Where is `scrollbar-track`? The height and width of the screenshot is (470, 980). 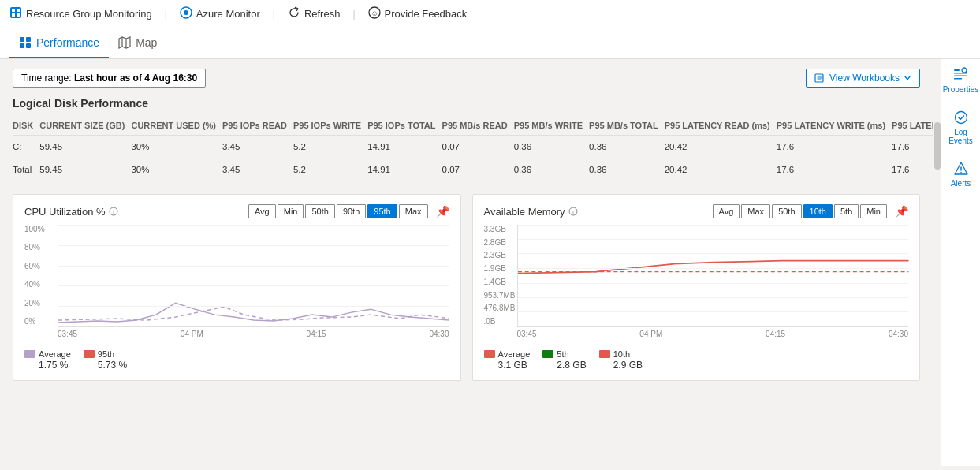 scrollbar-track is located at coordinates (937, 263).